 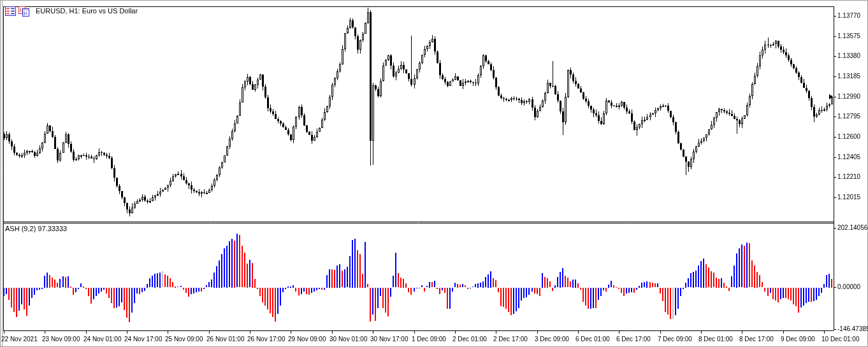 I want to click on time-tick-label: 22 Nov 2021, so click(x=19, y=339).